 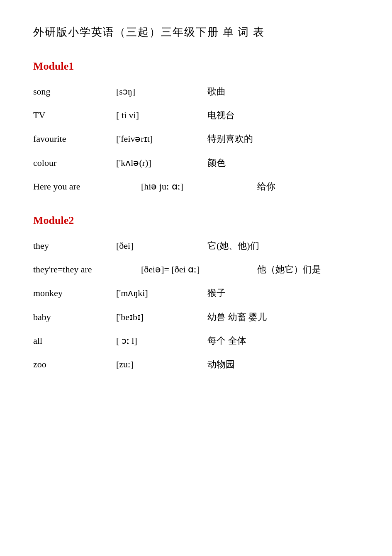 What do you see at coordinates (196, 66) in the screenshot?
I see `module-title-module1: Module1` at bounding box center [196, 66].